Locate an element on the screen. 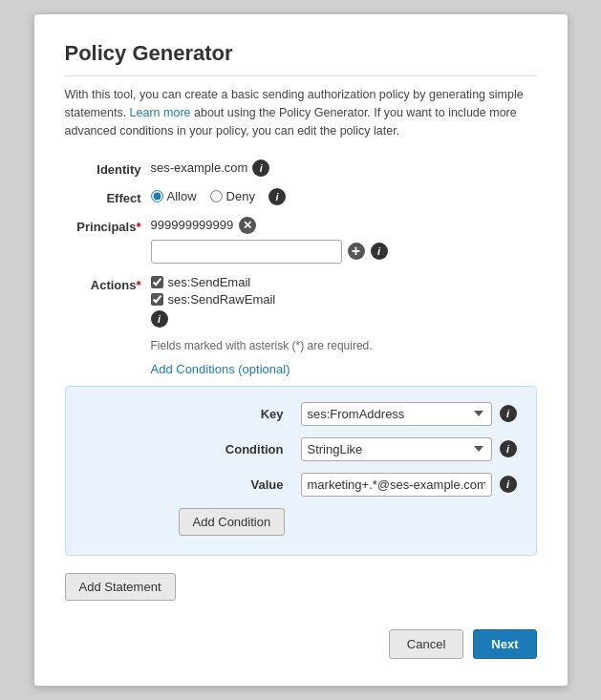  effect-row: Effect Allow Deny i is located at coordinates (301, 197).